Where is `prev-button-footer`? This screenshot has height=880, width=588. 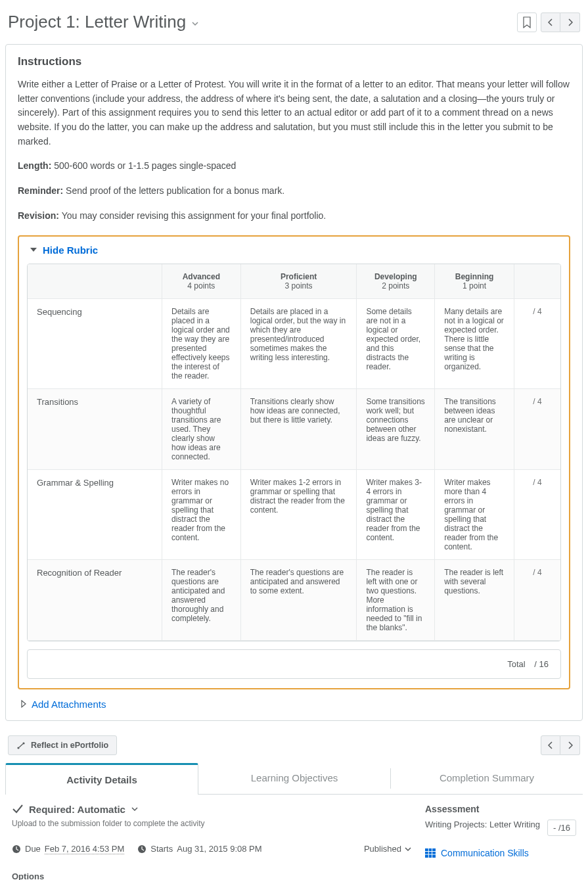
prev-button-footer is located at coordinates (551, 745).